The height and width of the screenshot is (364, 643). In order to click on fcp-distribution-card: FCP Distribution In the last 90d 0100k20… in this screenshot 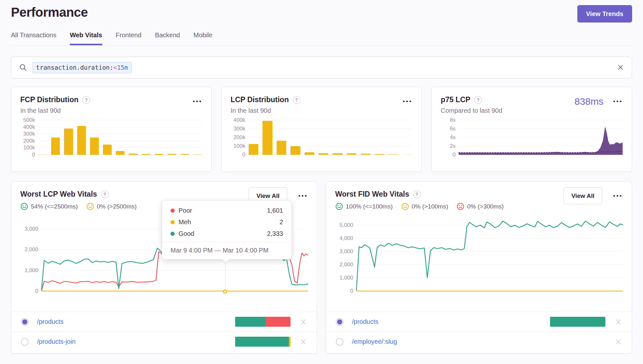, I will do `click(111, 129)`.